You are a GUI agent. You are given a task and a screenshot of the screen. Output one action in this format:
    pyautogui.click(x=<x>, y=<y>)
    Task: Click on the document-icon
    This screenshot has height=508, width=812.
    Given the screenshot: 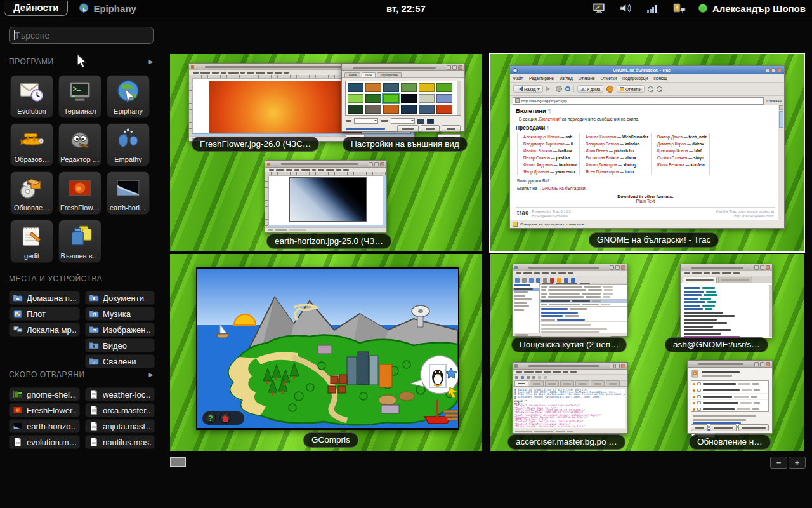 What is the action you would take?
    pyautogui.click(x=94, y=442)
    